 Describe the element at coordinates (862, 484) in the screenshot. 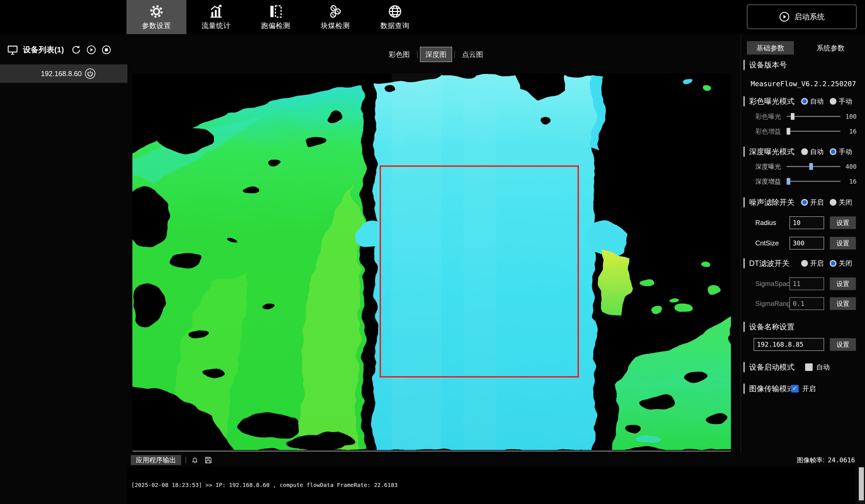

I see `log-scrollbar-thumb` at that location.